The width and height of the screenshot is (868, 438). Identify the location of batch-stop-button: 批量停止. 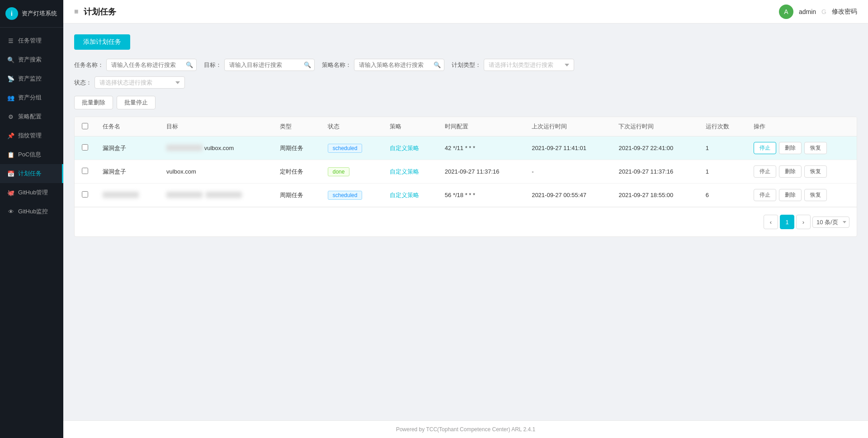
(136, 103).